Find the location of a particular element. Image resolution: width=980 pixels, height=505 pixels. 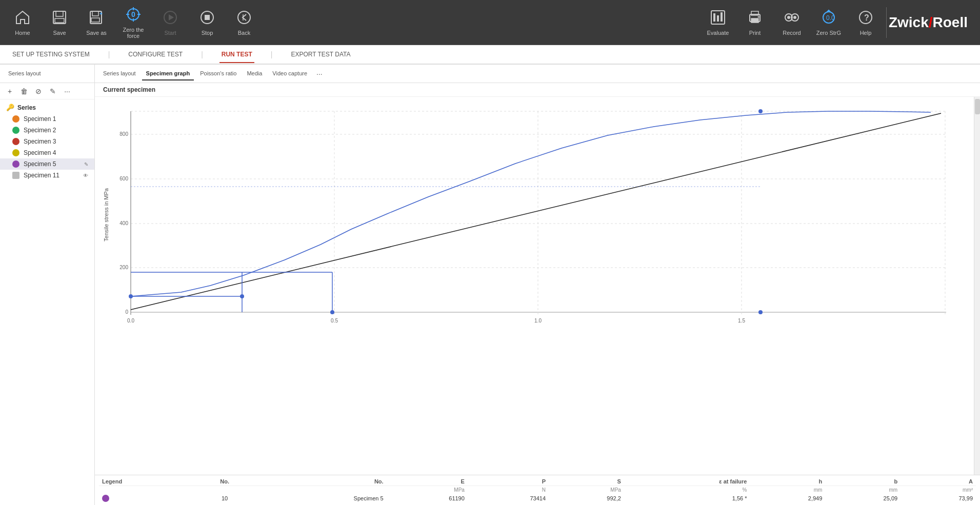

col-eps: ε at failure is located at coordinates (687, 482).